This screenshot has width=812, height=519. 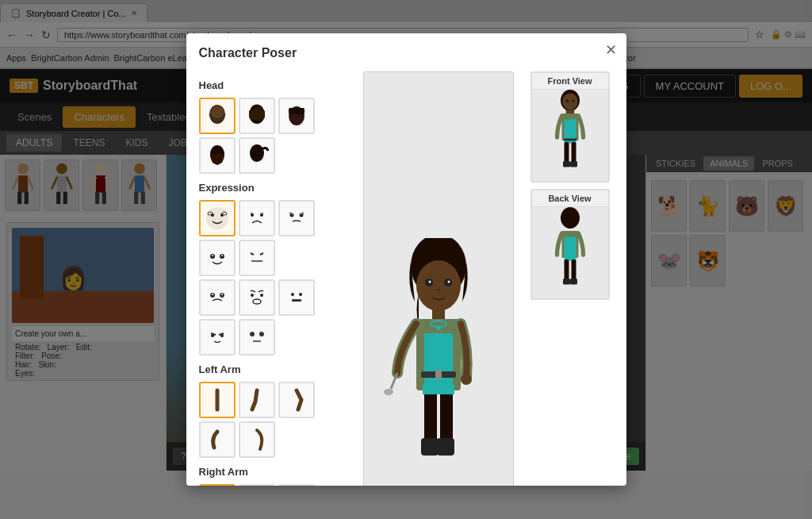 What do you see at coordinates (274, 86) in the screenshot?
I see `head-label: Head` at bounding box center [274, 86].